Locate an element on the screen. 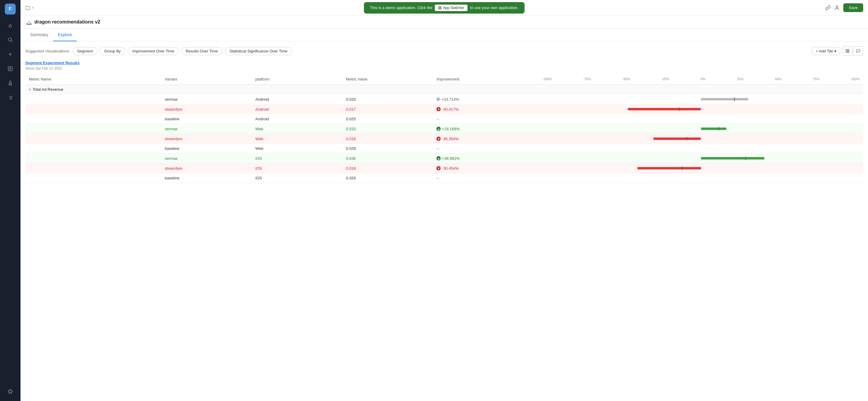 The image size is (868, 401). table-row: vermax iOS 0.036 ▲+38.982% is located at coordinates (444, 158).